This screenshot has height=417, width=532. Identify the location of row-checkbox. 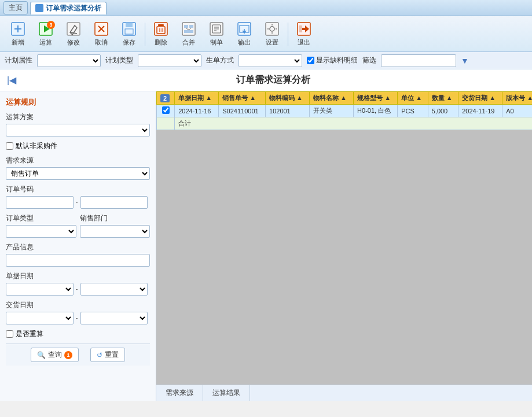
(166, 110).